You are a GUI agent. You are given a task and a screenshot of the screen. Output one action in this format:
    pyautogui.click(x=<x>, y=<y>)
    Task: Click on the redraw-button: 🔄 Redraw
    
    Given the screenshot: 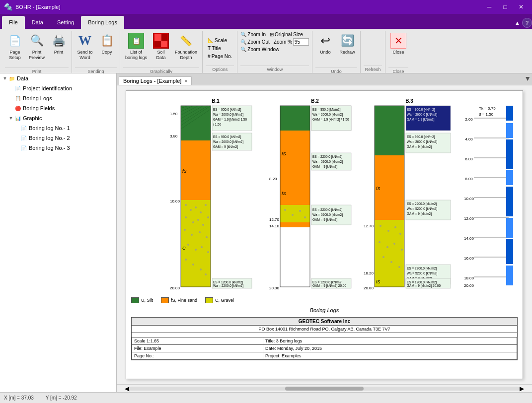 What is the action you would take?
    pyautogui.click(x=347, y=49)
    